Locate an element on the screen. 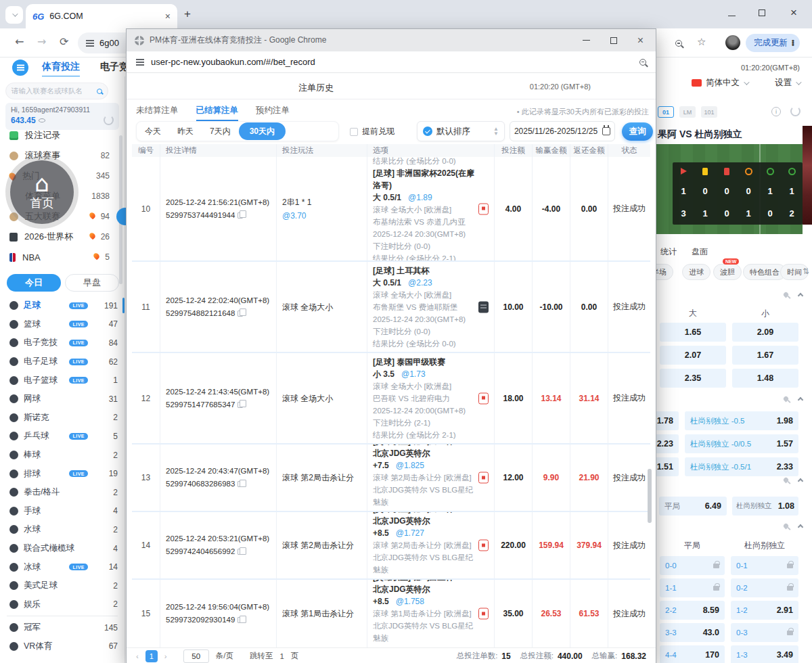 This screenshot has width=812, height=663. browser-menu-icon: ••• is located at coordinates (793, 43).